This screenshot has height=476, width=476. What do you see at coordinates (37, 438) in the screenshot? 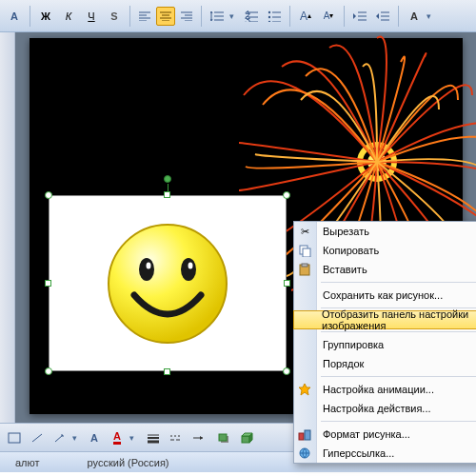
I see `line-button` at bounding box center [37, 438].